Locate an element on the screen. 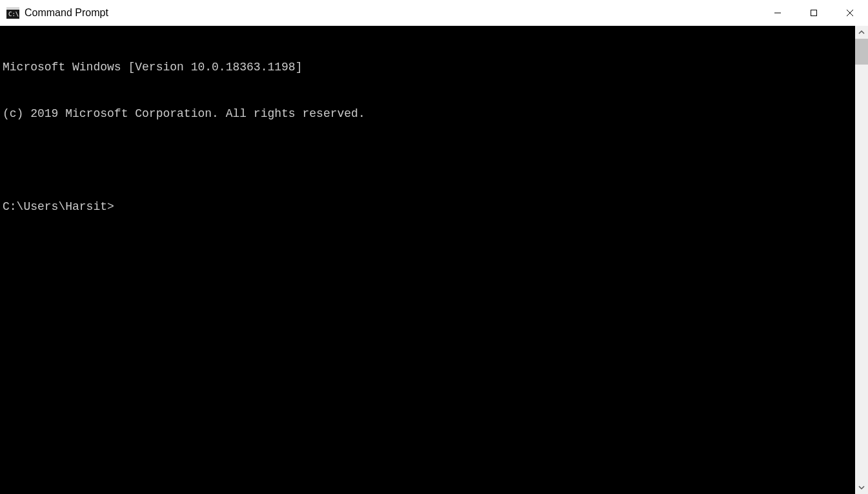 The width and height of the screenshot is (868, 494). titlebar: C:\ Command Prompt is located at coordinates (434, 13).